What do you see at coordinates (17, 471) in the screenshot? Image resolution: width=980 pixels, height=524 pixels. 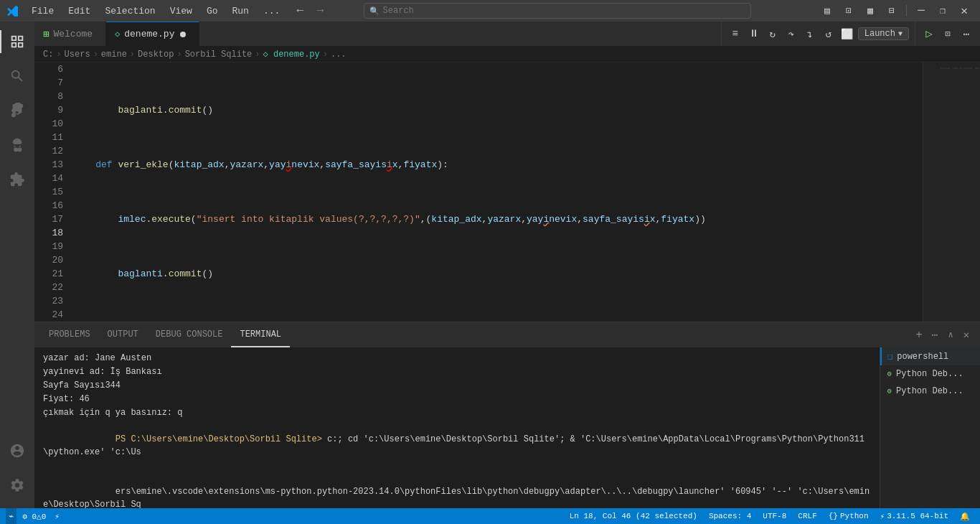 I see `activity-bottom` at bounding box center [17, 471].